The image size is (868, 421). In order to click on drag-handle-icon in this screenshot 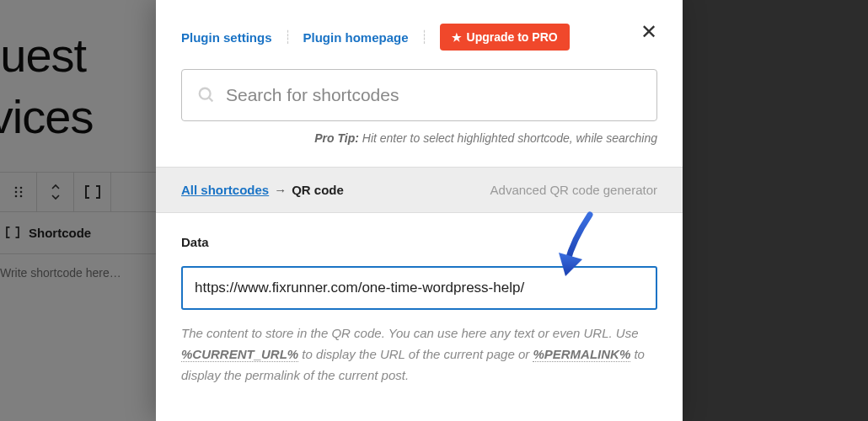, I will do `click(19, 192)`.